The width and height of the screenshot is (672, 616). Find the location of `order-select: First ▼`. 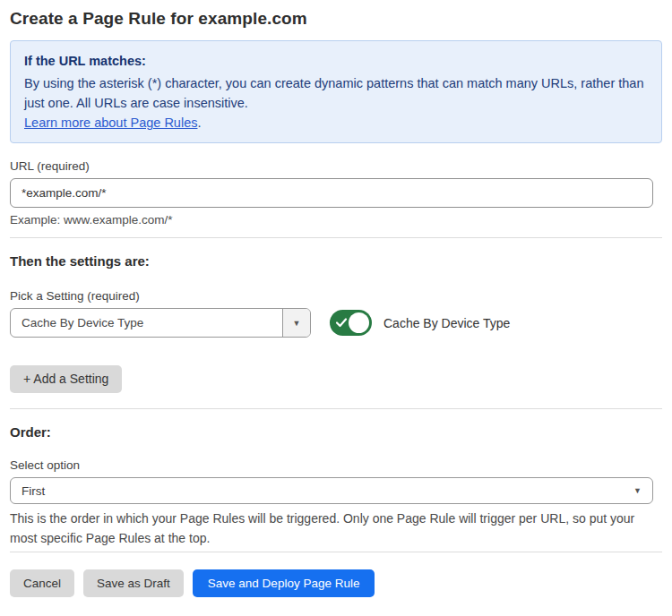

order-select: First ▼ is located at coordinates (332, 491).